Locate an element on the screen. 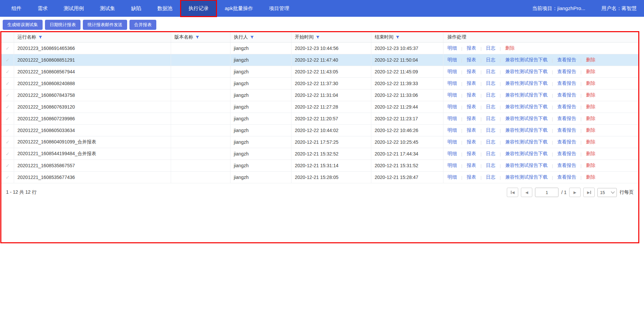 Image resolution: width=644 pixels, height=314 pixels. nav-tab-components: 组件 is located at coordinates (16, 8).